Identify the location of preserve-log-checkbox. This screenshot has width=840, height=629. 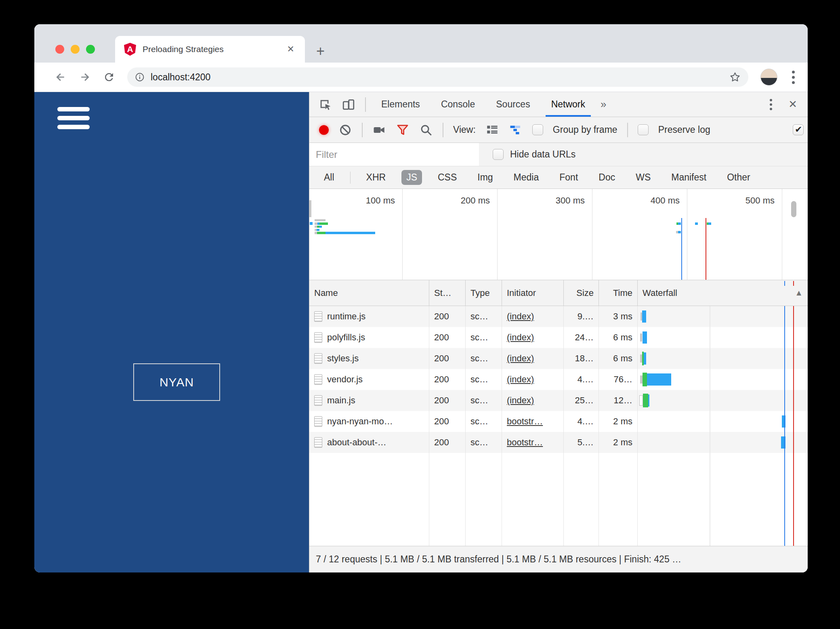
(643, 130).